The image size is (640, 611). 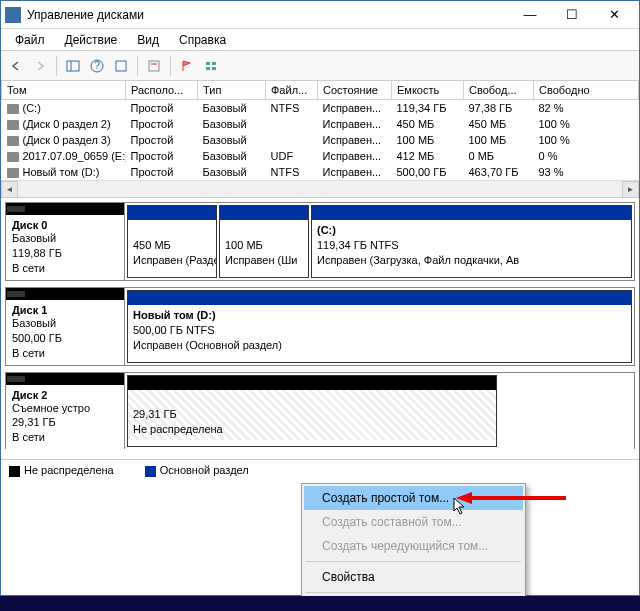 I want to click on app-icon, so click(x=13, y=15).